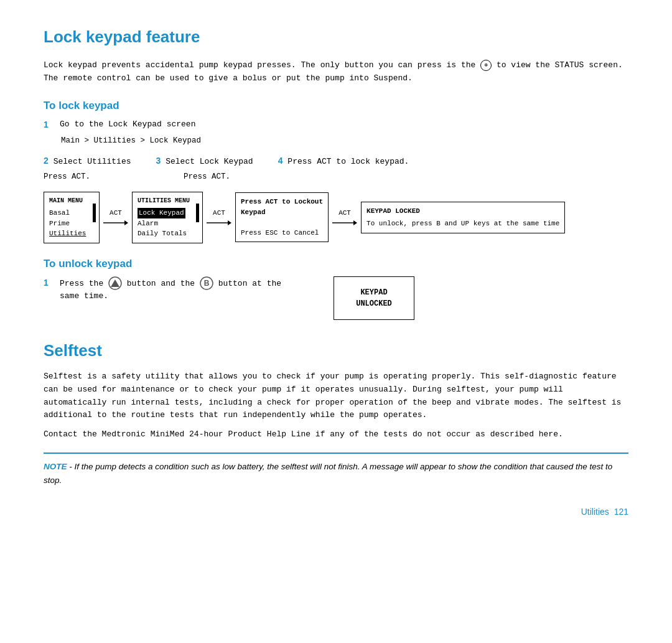  What do you see at coordinates (116, 218) in the screenshot?
I see `arrow1: ACT` at bounding box center [116, 218].